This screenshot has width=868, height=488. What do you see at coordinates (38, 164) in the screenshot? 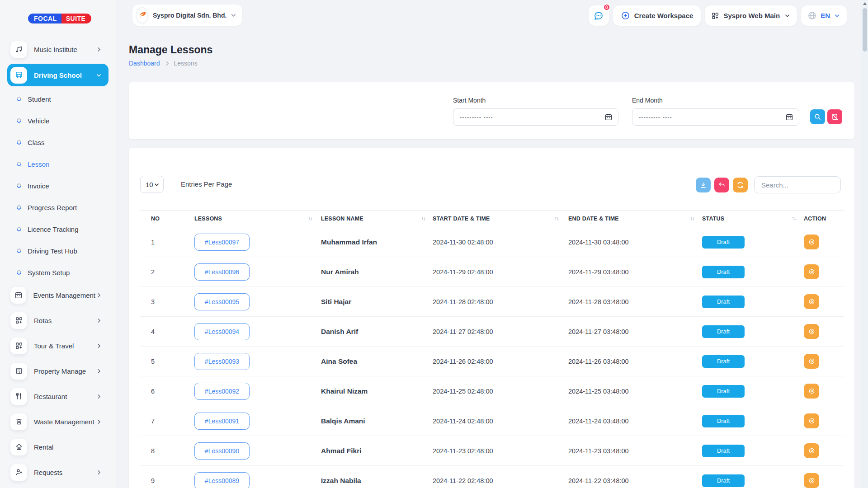
I see `sidebar-item-label: Lesson` at bounding box center [38, 164].